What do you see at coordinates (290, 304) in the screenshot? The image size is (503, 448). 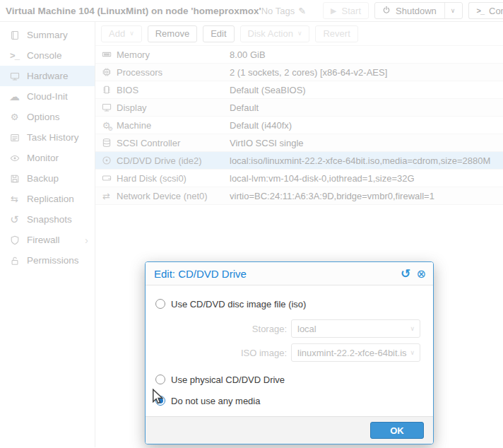 I see `radio-option-iso: Use CD/DVD disc image file (iso)` at bounding box center [290, 304].